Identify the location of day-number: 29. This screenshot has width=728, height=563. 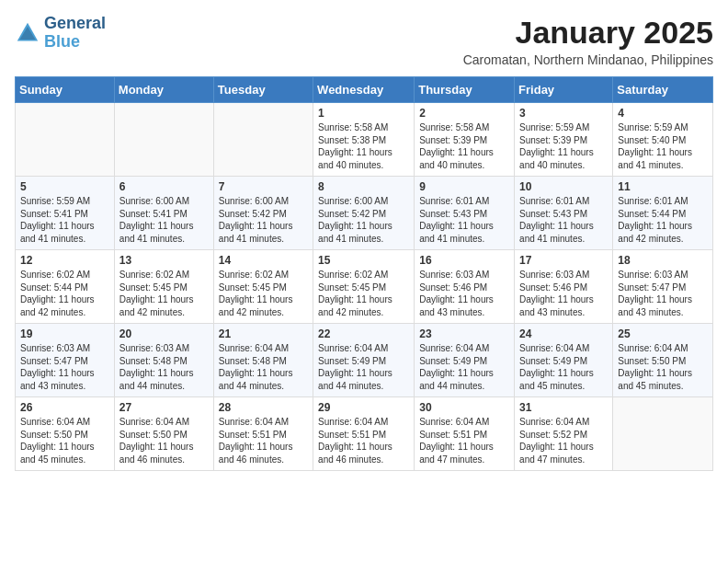
(364, 408).